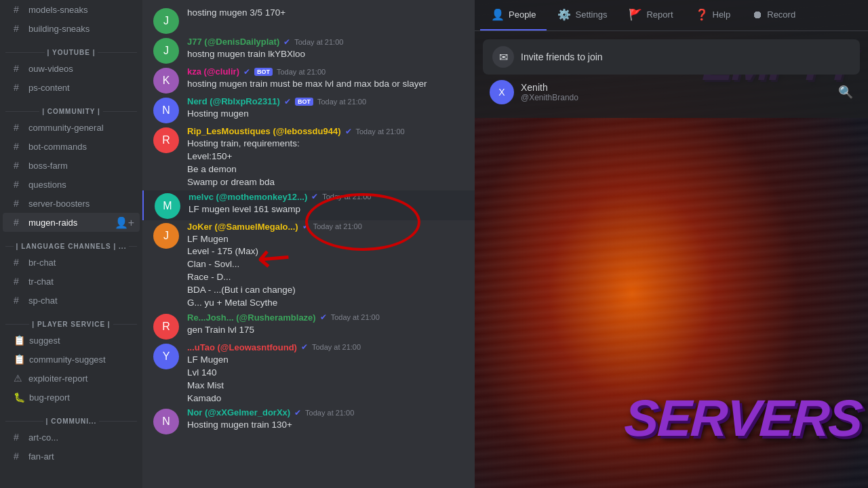 Image resolution: width=868 pixels, height=488 pixels. Describe the element at coordinates (309, 266) in the screenshot. I see `message-6: J JoKer (@SamuelMegalo...) ✔ Today at 21…` at that location.